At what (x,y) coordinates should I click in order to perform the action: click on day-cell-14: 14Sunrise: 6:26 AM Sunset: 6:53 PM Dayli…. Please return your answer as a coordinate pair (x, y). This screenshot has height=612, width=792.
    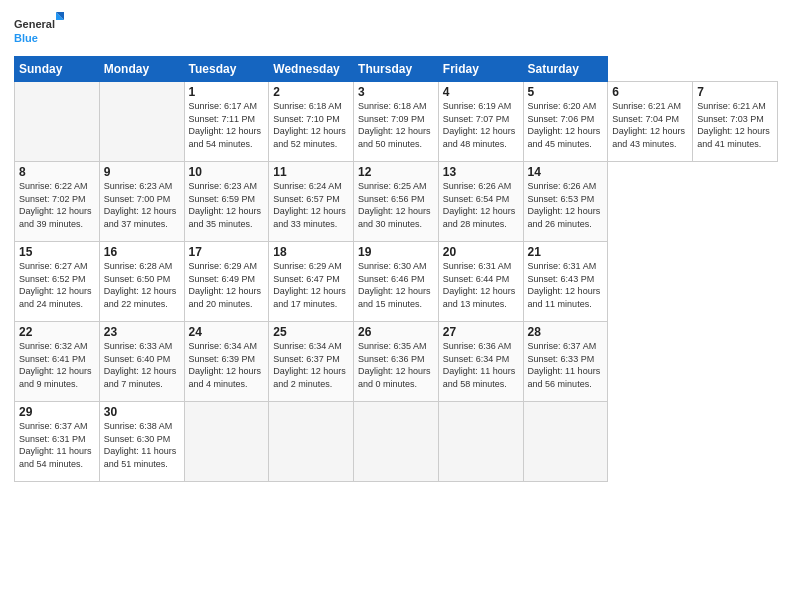
    Looking at the image, I should click on (566, 202).